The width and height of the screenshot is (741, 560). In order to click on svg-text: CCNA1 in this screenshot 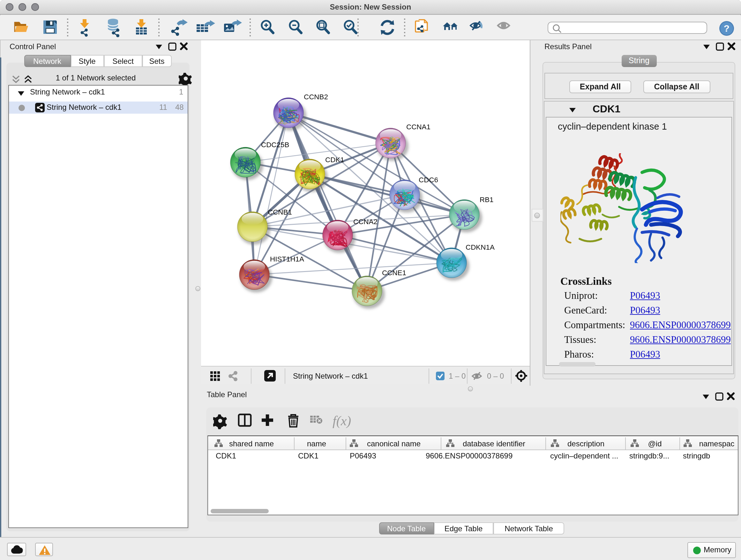, I will do `click(418, 127)`.